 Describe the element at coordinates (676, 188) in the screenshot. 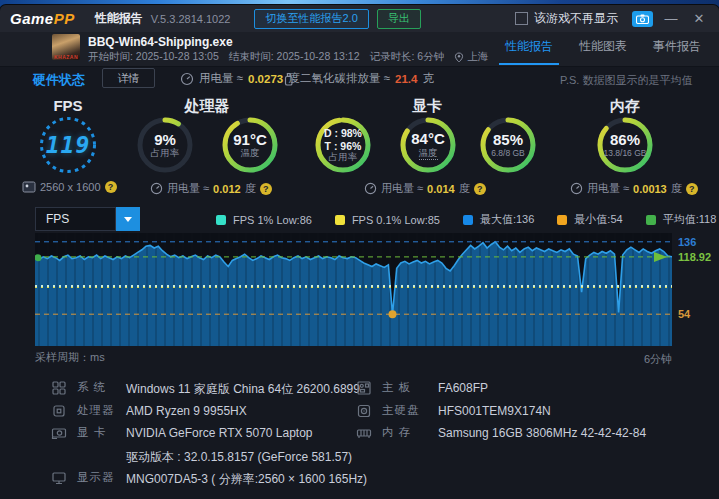

I see `mem-power-unit: 度` at that location.